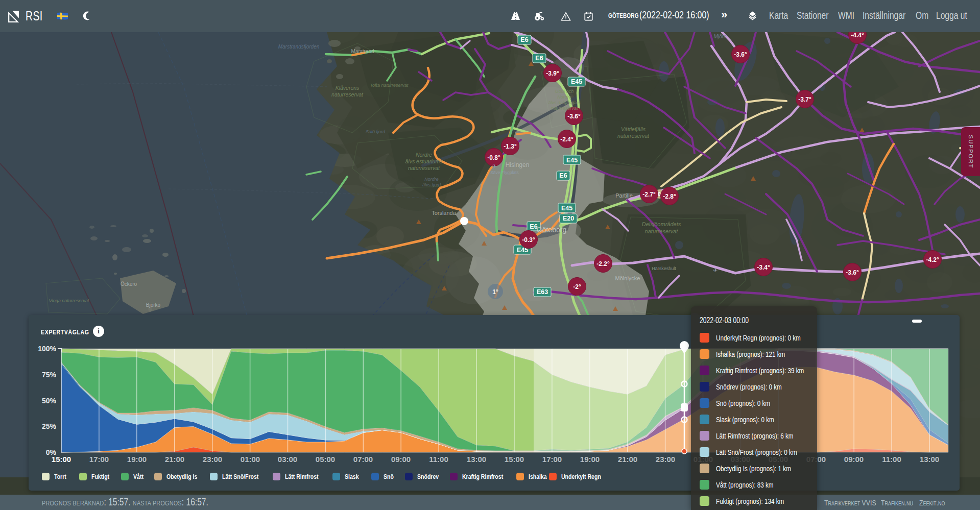  What do you see at coordinates (577, 287) in the screenshot?
I see `svg-text: -2°` at bounding box center [577, 287].